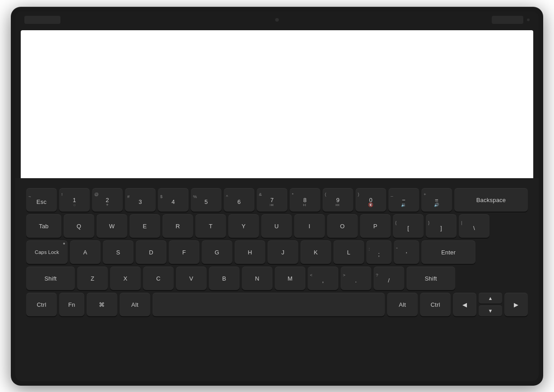  I want to click on key-z: Z, so click(92, 278).